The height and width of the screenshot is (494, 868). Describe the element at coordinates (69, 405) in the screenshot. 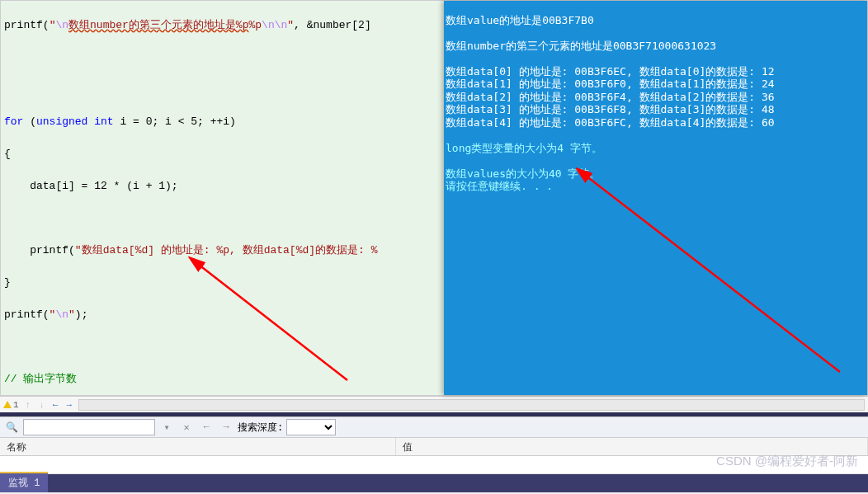

I see `nav-next-button: →` at that location.